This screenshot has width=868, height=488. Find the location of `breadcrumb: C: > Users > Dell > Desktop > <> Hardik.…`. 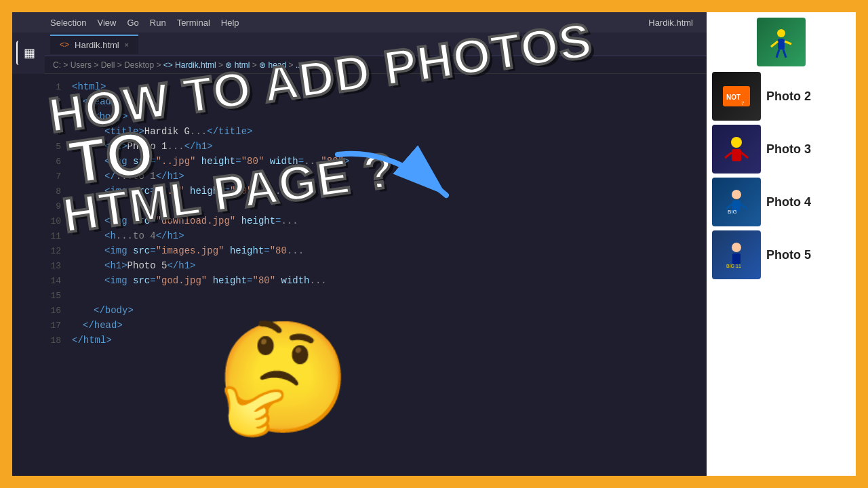

breadcrumb: C: > Users > Dell > Desktop > <> Hardik.… is located at coordinates (376, 65).